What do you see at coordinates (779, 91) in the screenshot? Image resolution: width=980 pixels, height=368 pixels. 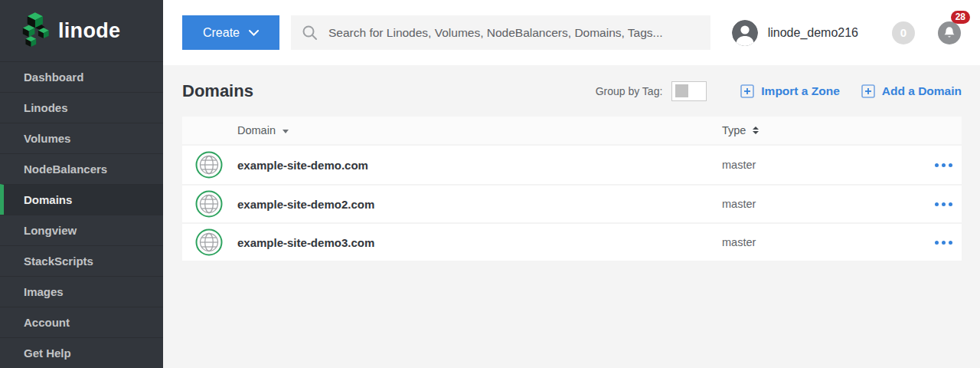 I see `header-controls: Group by Tag: Import a Zone Add a Domain` at bounding box center [779, 91].